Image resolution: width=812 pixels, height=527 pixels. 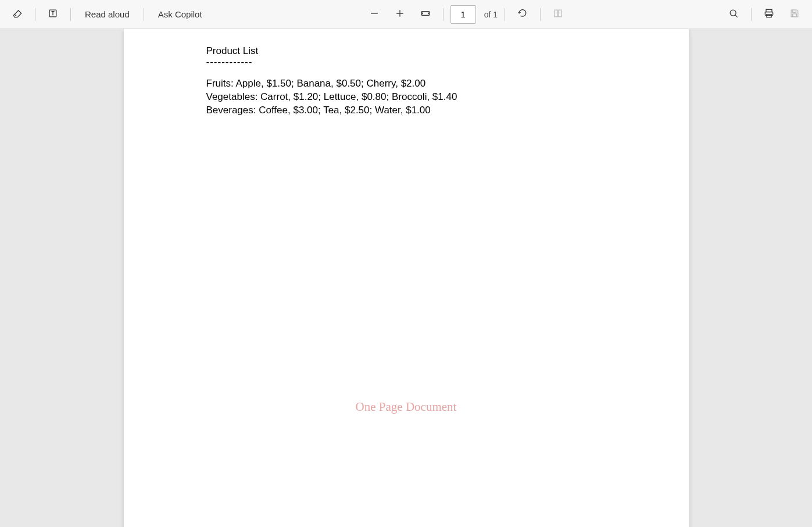 What do you see at coordinates (400, 15) in the screenshot?
I see `zoom-in-button` at bounding box center [400, 15].